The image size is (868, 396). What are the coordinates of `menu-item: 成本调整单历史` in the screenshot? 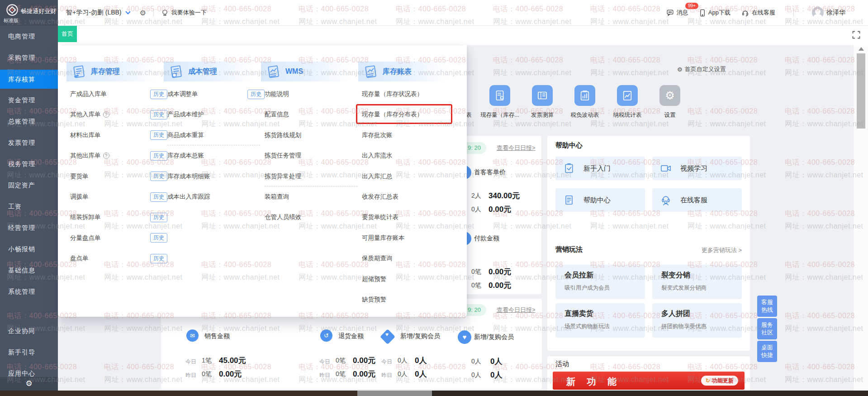 It's located at (216, 94).